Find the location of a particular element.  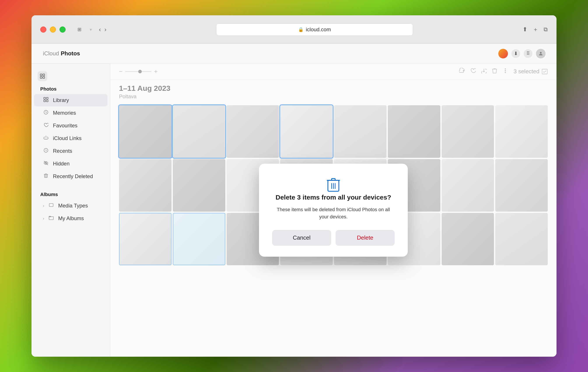

maximize-button is located at coordinates (63, 29).